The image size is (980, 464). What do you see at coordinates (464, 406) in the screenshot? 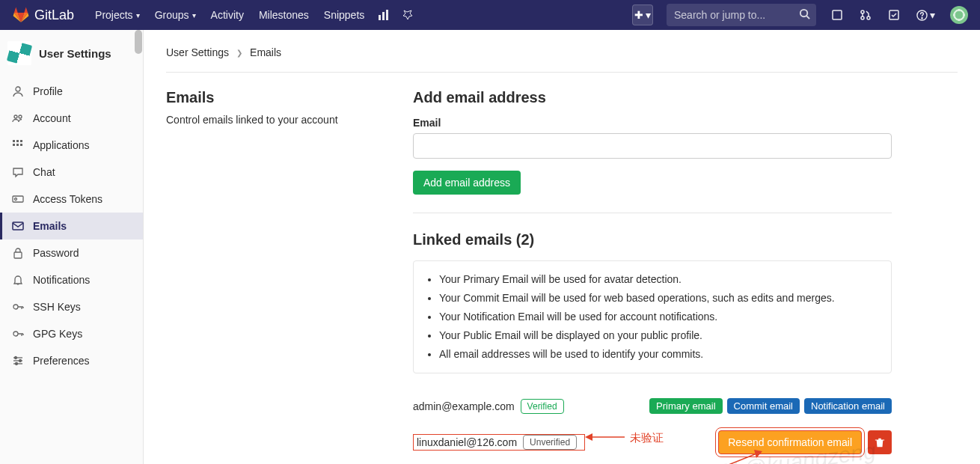
I see `email-address: admin@example.com` at bounding box center [464, 406].